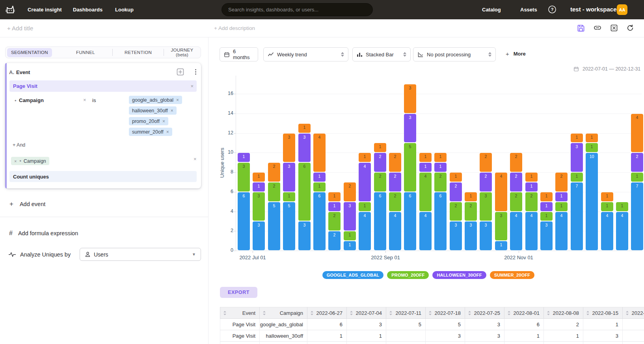  I want to click on legend-item-promo-20off: PROMO_20OFF, so click(408, 275).